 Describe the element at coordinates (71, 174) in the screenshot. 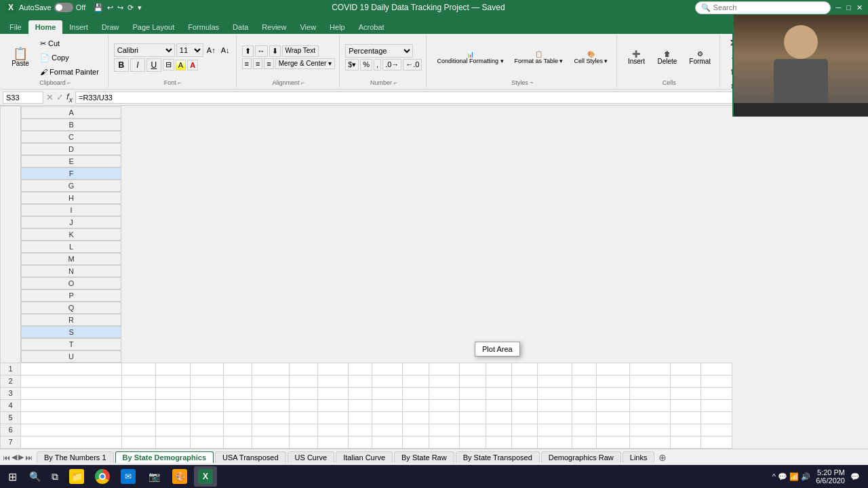

I see `col-header-f: F` at that location.